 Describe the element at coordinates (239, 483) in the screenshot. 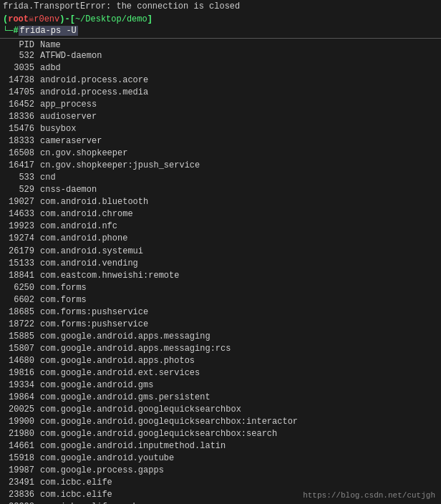

I see `name-cell: com.icbc.elife` at that location.